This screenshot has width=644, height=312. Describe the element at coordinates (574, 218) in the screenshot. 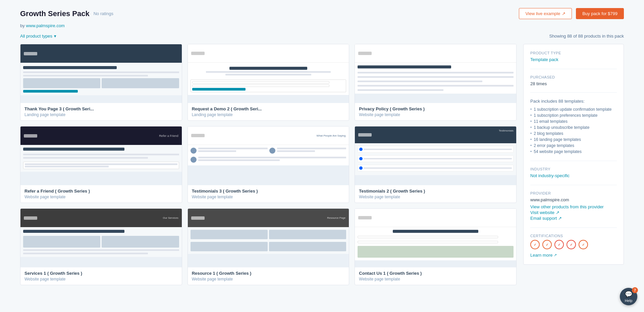

I see `email-support-link: Email support ↗` at that location.